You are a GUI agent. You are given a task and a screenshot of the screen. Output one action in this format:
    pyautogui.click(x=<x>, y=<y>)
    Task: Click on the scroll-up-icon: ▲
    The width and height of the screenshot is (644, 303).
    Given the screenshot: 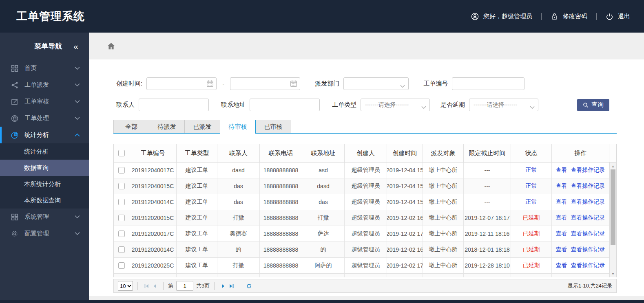 What is the action you would take?
    pyautogui.click(x=613, y=166)
    